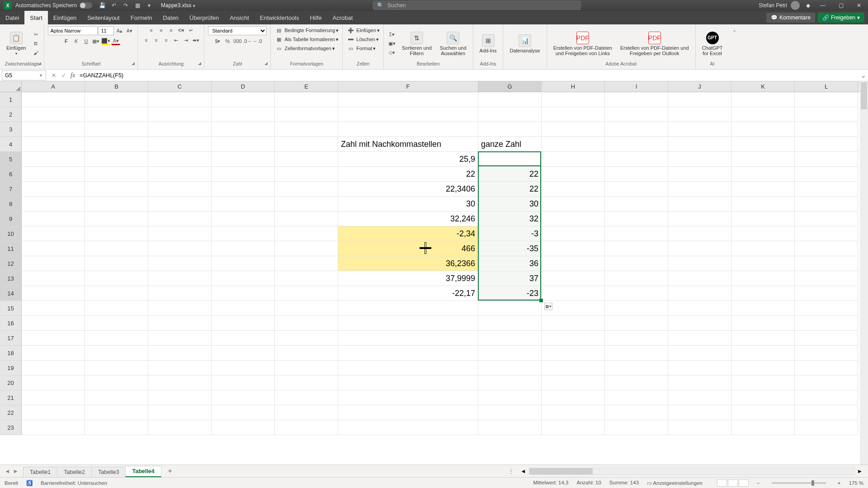 The image size is (868, 488). I want to click on cell-D1, so click(243, 99).